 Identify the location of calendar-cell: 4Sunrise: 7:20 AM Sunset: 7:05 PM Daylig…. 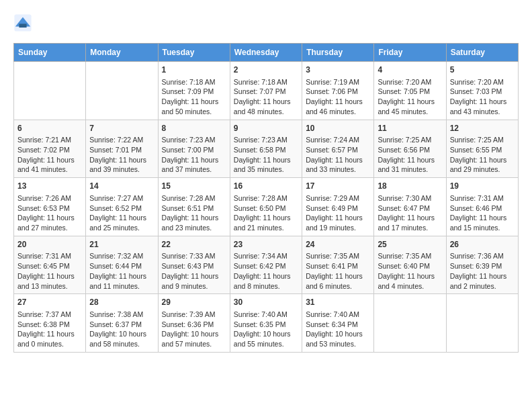
(410, 91).